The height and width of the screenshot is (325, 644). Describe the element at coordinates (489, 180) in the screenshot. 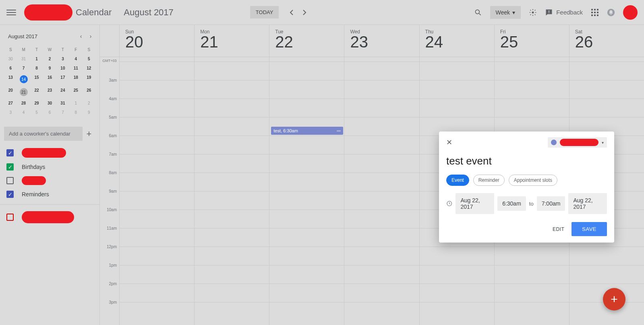

I see `chip-reminder: Reminder` at that location.